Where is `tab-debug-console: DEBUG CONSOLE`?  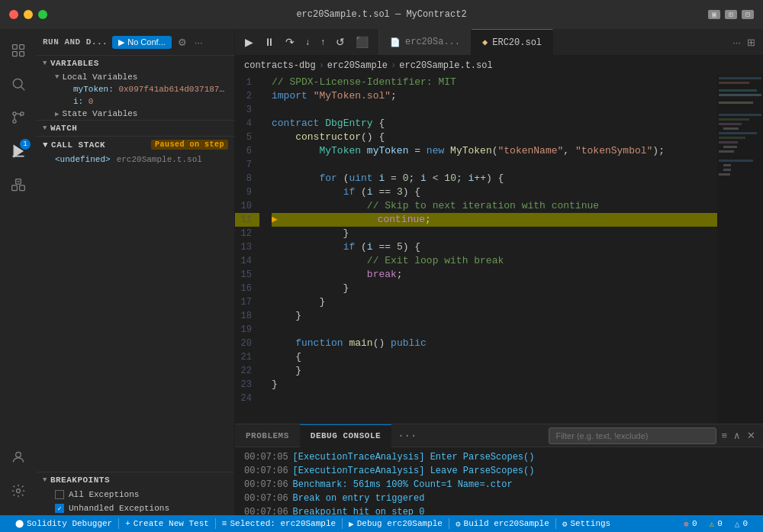
tab-debug-console: DEBUG CONSOLE is located at coordinates (346, 436).